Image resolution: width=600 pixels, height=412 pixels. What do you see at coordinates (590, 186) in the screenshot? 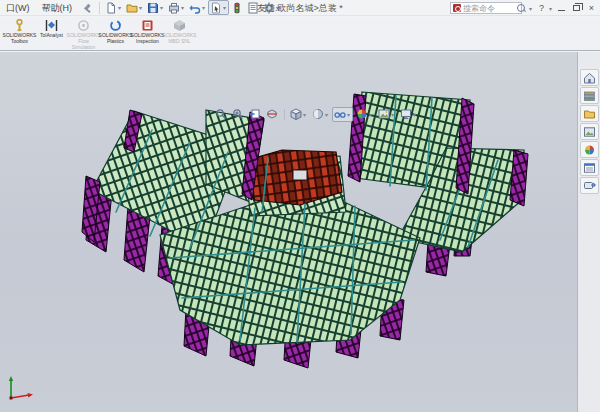
I see `tab-solidworks-forum` at bounding box center [590, 186].